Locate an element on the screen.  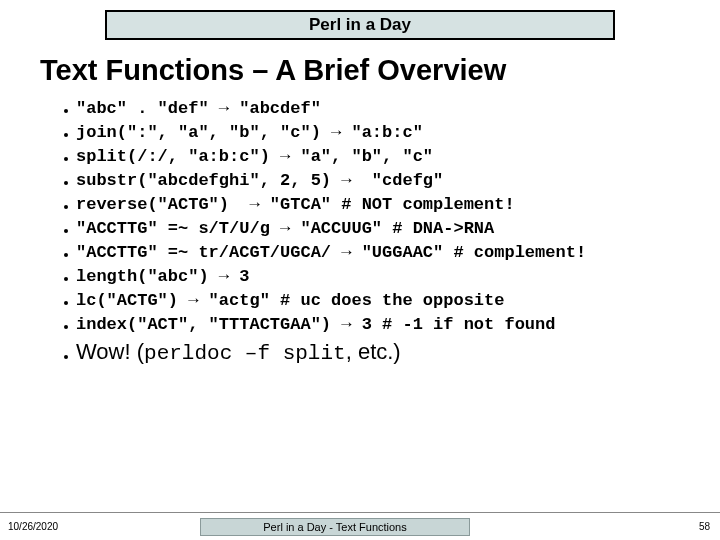
wow-suffix: , etc.) is located at coordinates (374, 352).